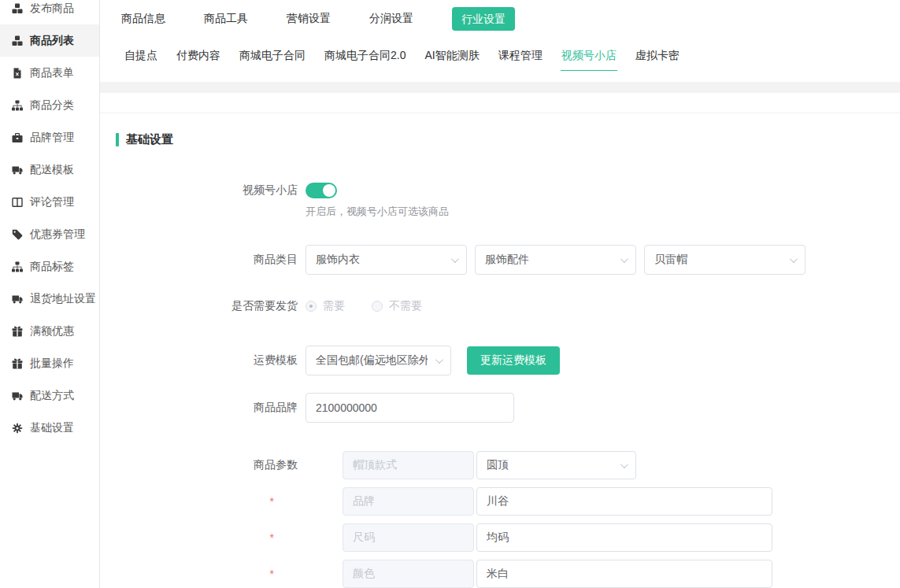 This screenshot has height=588, width=900. Describe the element at coordinates (17, 235) in the screenshot. I see `tag-icon` at that location.